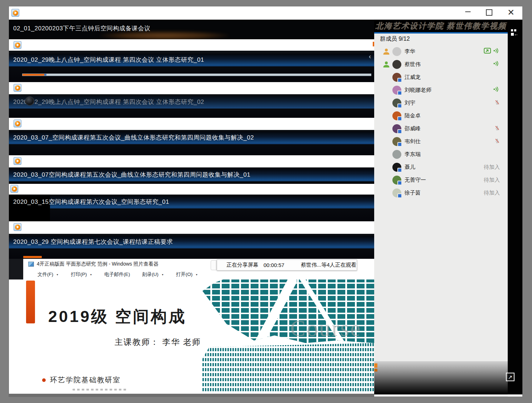 This screenshot has width=532, height=403. What do you see at coordinates (31, 302) in the screenshot?
I see `slide-accent-bar` at bounding box center [31, 302].